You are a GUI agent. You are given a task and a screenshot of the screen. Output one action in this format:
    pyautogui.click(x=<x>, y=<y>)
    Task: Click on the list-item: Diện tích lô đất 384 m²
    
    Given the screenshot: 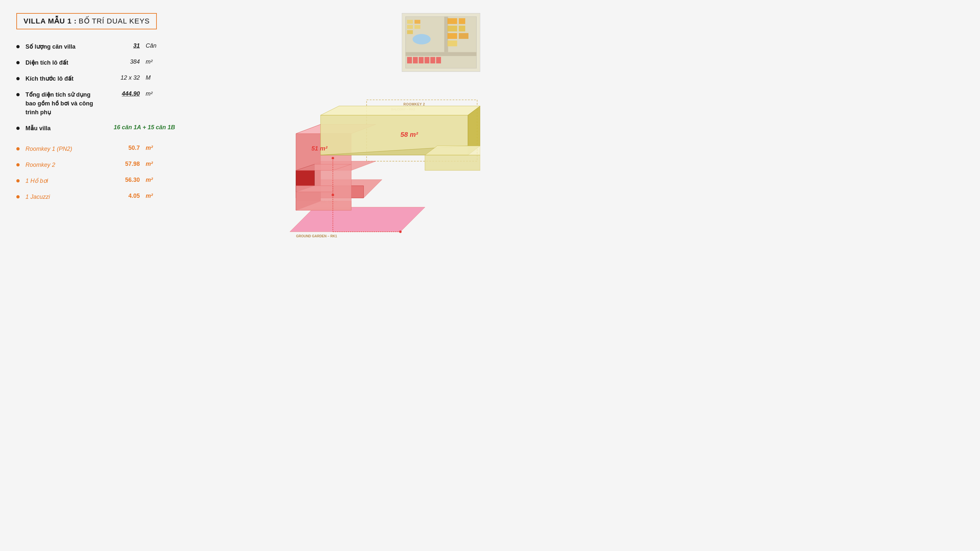 What is the action you would take?
    pyautogui.click(x=141, y=63)
    